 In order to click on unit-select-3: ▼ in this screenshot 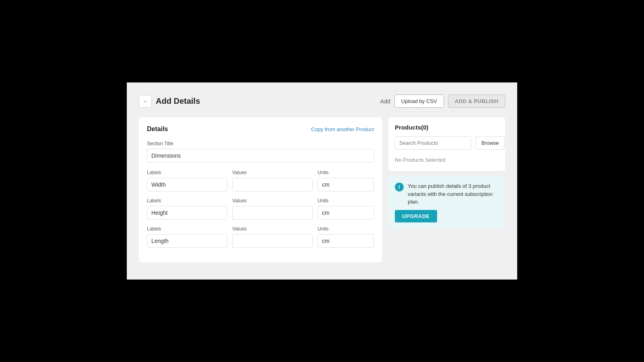, I will do `click(346, 241)`.